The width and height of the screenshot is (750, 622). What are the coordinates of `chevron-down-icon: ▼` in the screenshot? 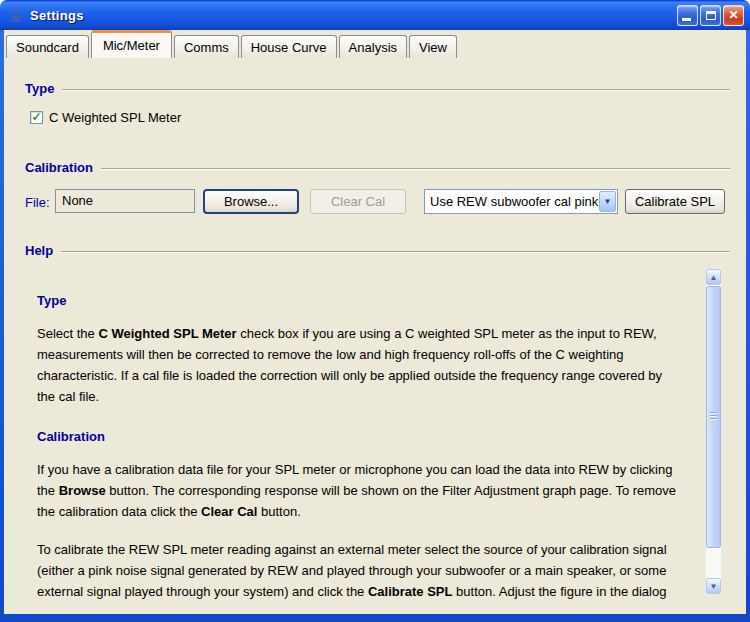 It's located at (608, 202).